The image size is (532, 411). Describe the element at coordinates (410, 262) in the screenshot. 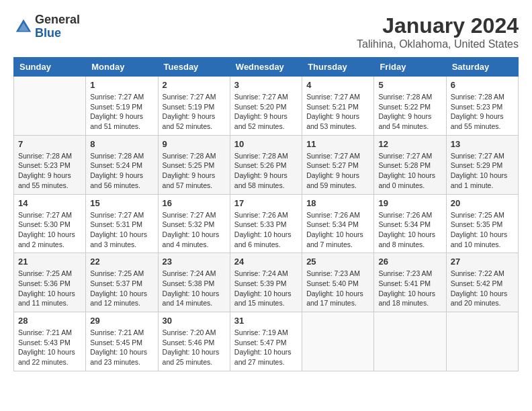

I see `day-number: 26` at that location.